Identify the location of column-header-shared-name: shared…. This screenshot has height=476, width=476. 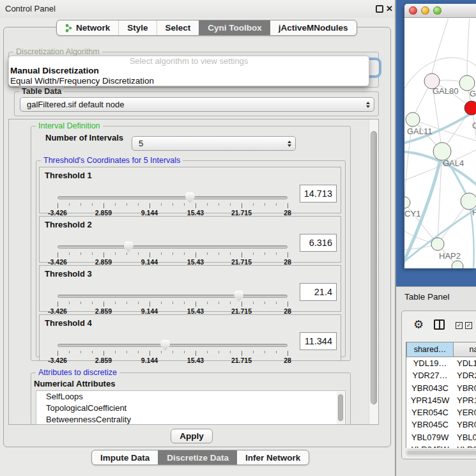
(430, 349).